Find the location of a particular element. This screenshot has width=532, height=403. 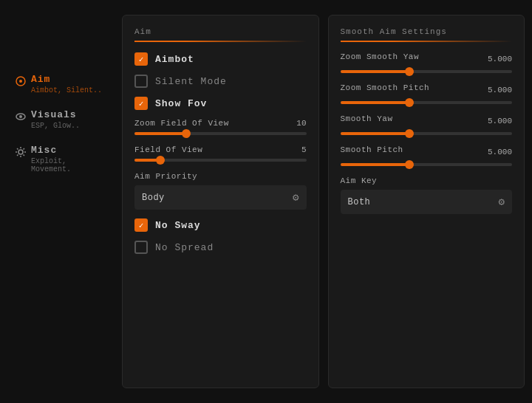

sidebar-visuals-title: Visuals is located at coordinates (55, 115).